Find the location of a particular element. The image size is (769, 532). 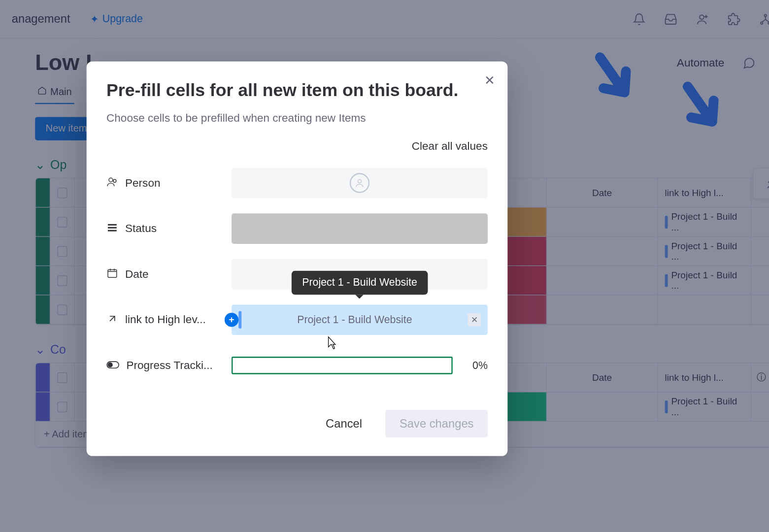

field-date-label: Date is located at coordinates (137, 274).